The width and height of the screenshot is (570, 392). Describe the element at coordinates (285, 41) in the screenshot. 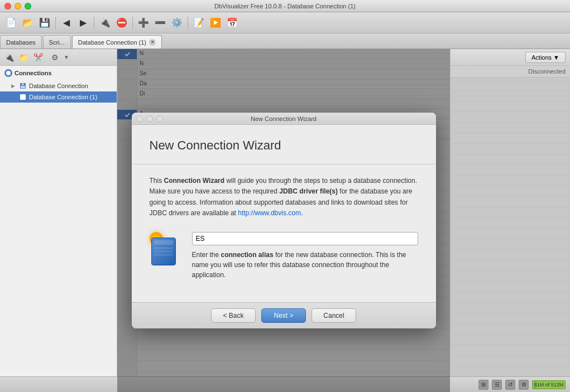

I see `tab-bar: Databases Scri... Database Connection (1…` at that location.